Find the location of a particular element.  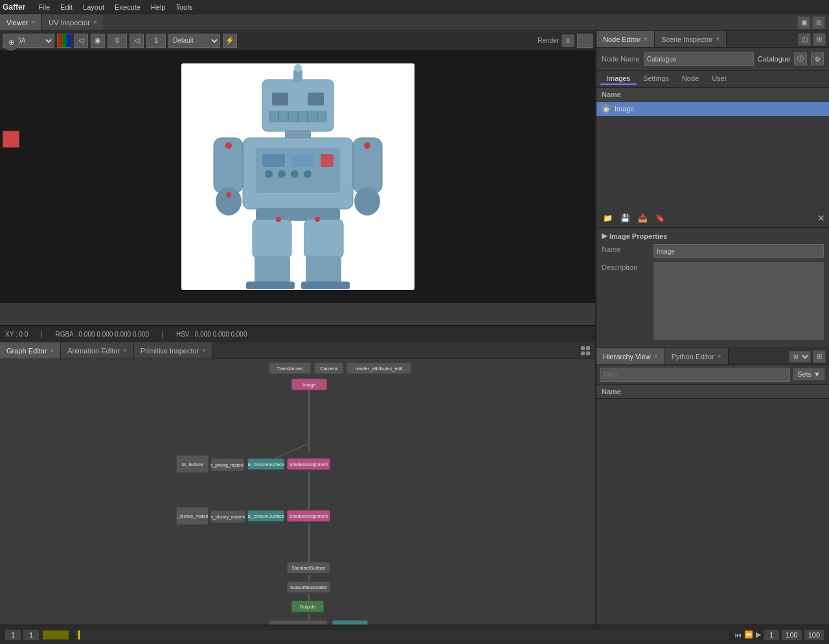

tab-hierarchy-close: × is located at coordinates (656, 356).